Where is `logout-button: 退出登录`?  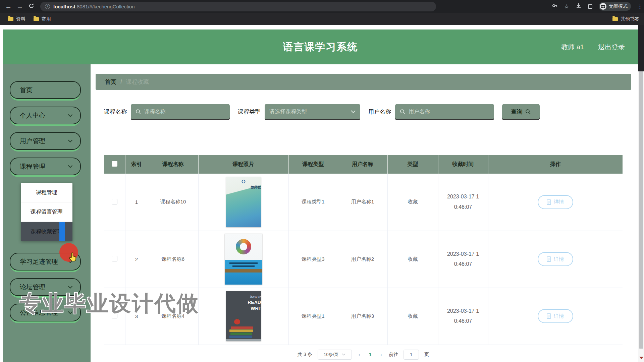 logout-button: 退出登录 is located at coordinates (611, 47).